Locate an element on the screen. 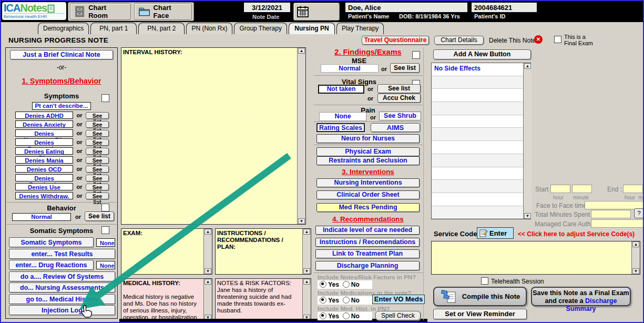 The width and height of the screenshot is (644, 323). mse-normal-button: Normal is located at coordinates (350, 68).